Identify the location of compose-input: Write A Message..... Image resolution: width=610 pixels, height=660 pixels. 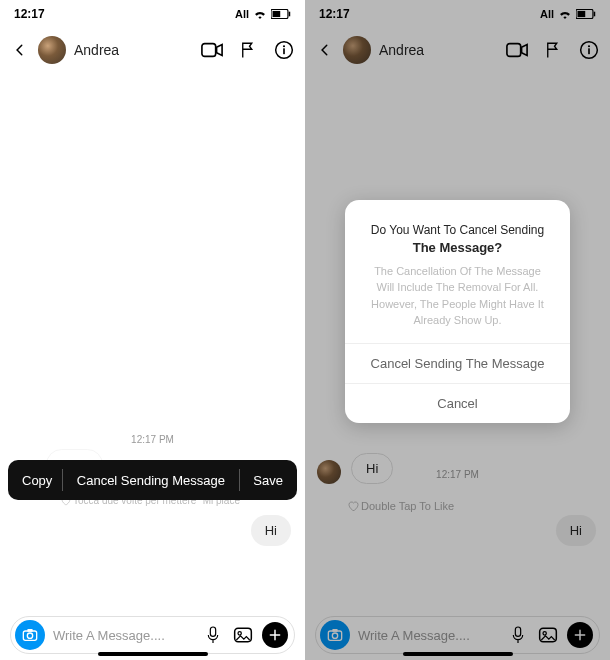
(124, 636).